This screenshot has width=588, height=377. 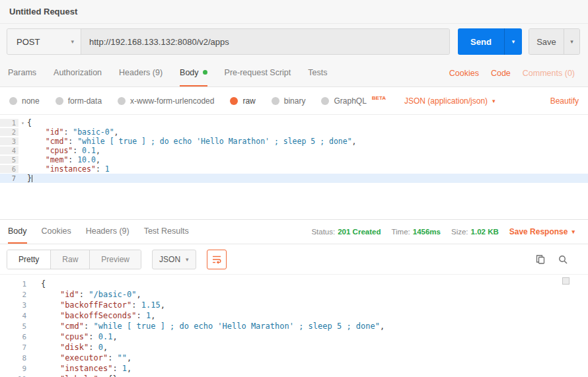 I want to click on code-line: 8 "executor": "",, so click(x=294, y=358).